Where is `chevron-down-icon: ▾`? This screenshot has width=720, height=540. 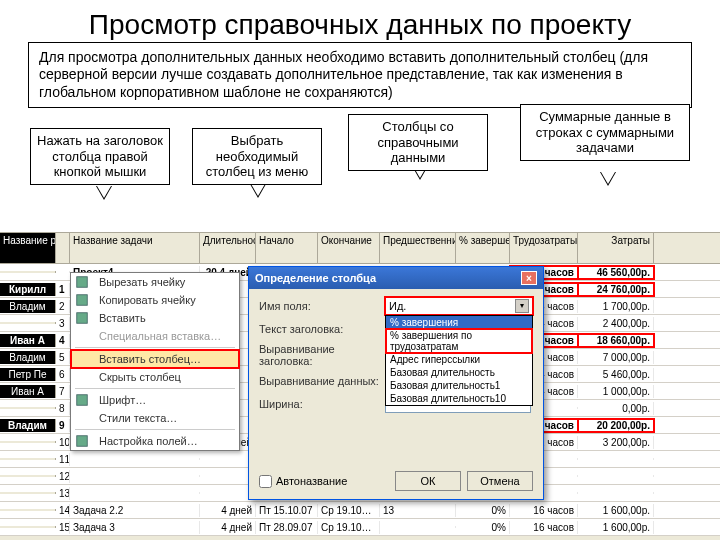 chevron-down-icon: ▾ is located at coordinates (522, 306).